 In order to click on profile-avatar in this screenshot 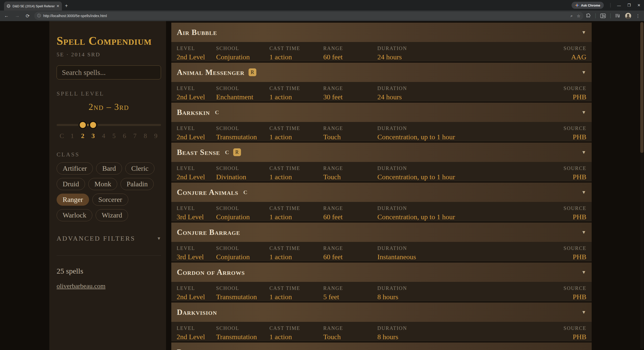, I will do `click(628, 16)`.